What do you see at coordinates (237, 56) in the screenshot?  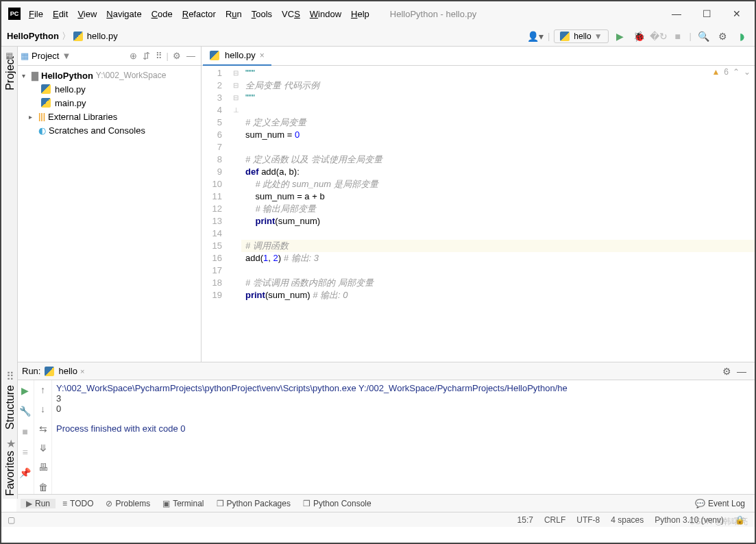 I see `editor-tab-hello: hello.py ×` at bounding box center [237, 56].